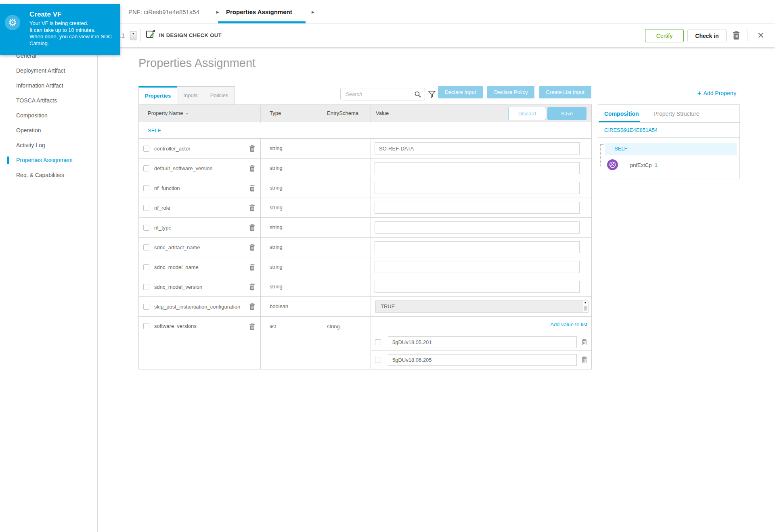 The width and height of the screenshot is (775, 532). Describe the element at coordinates (707, 35) in the screenshot. I see `check-in-button: Check in` at that location.